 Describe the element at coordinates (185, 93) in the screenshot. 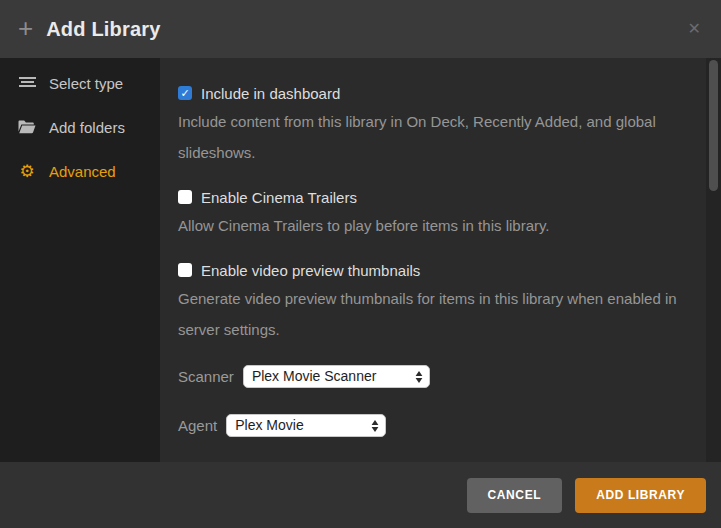

I see `include-in-dashboard-checkbox` at that location.